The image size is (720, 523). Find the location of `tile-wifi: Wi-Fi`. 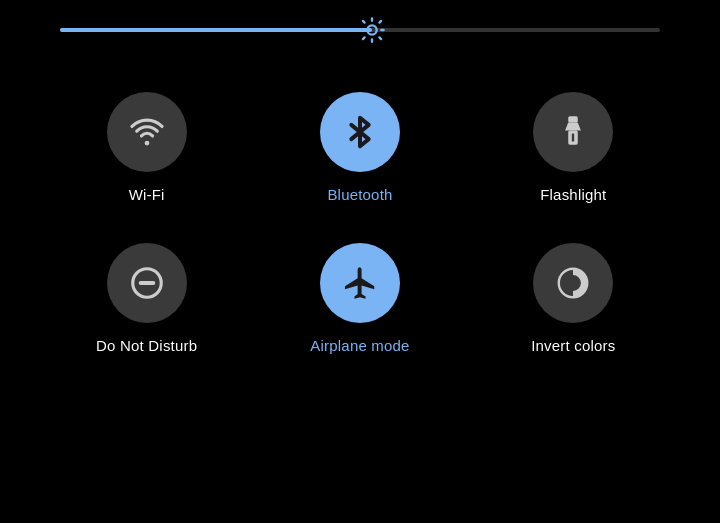

tile-wifi: Wi-Fi is located at coordinates (146, 148).